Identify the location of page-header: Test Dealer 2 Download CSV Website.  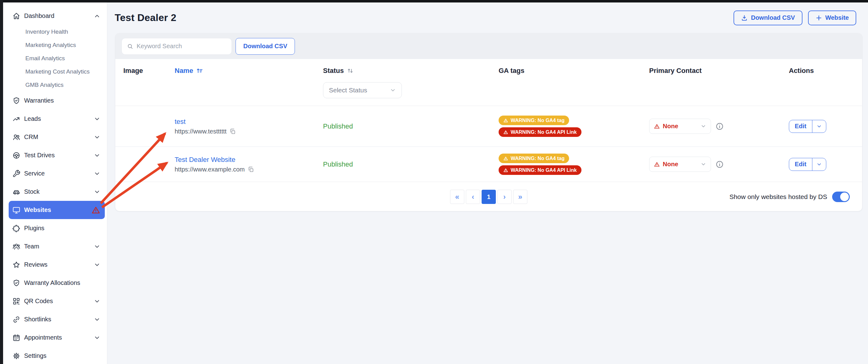
(488, 18).